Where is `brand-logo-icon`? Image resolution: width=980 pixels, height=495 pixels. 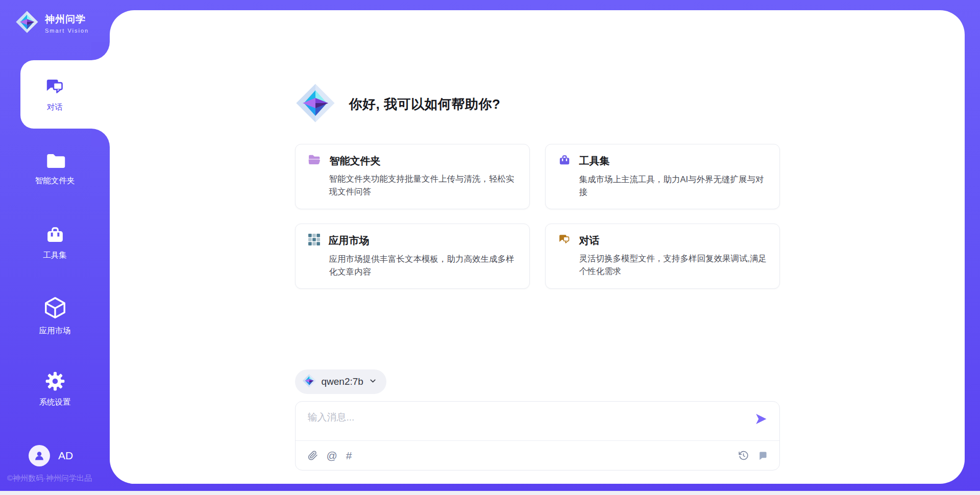
brand-logo-icon is located at coordinates (27, 23).